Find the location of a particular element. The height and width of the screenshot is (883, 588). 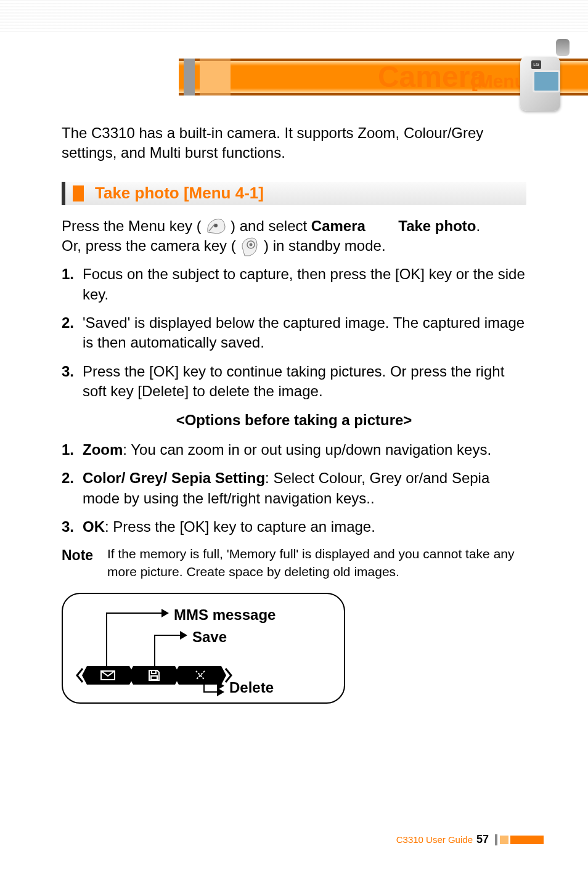

step-text-1: Focus on the subject to capture, then pr… is located at coordinates (304, 285).